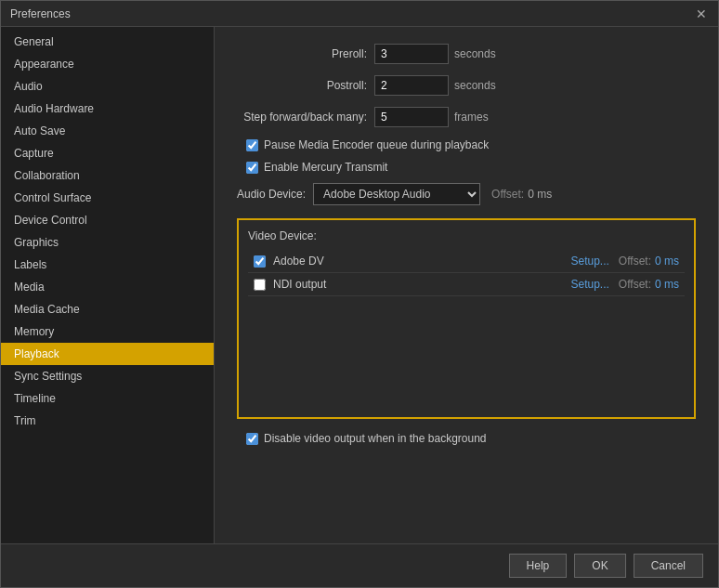  Describe the element at coordinates (667, 261) in the screenshot. I see `adobe-dv-offset-value: 0 ms` at that location.